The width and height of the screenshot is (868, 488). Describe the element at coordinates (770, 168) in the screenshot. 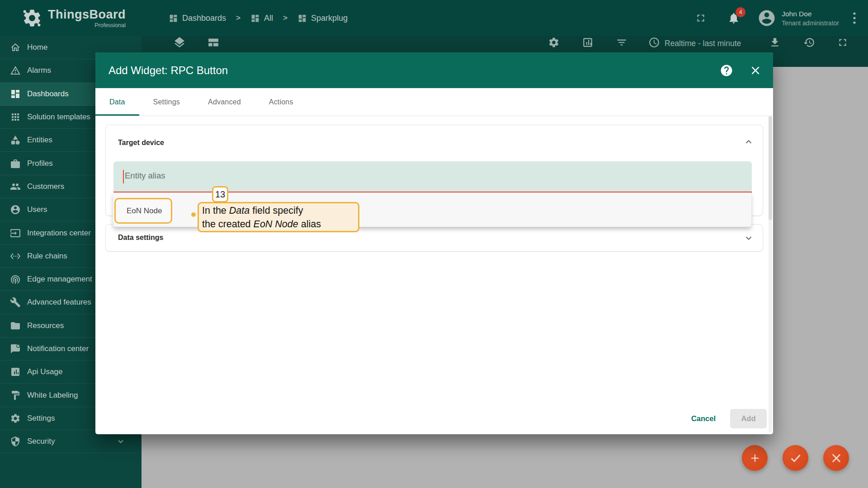

I see `scrollbar-thumb` at that location.